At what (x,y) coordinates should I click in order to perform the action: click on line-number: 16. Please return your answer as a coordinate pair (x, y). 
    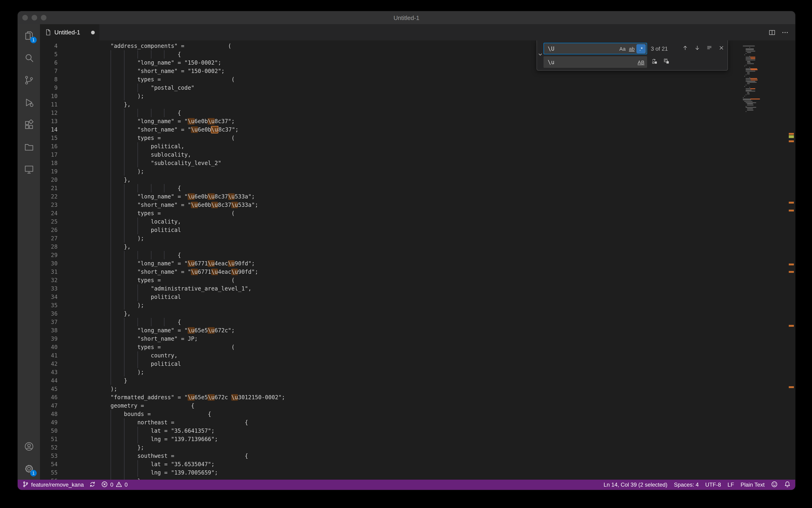
    Looking at the image, I should click on (49, 146).